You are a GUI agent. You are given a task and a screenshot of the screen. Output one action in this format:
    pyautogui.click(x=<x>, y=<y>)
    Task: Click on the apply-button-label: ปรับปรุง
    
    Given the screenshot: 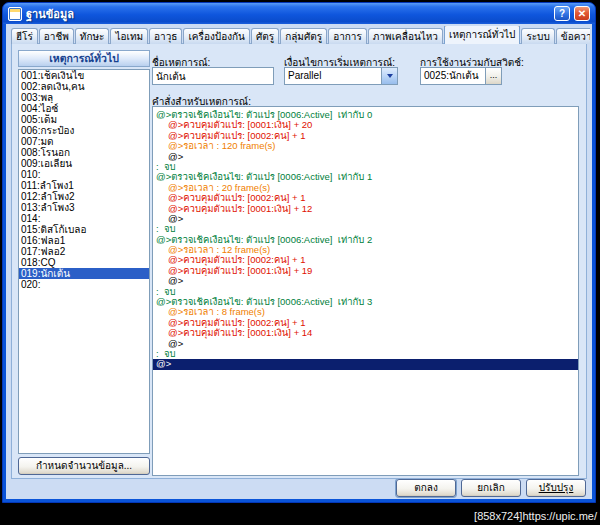 What is the action you would take?
    pyautogui.click(x=556, y=488)
    